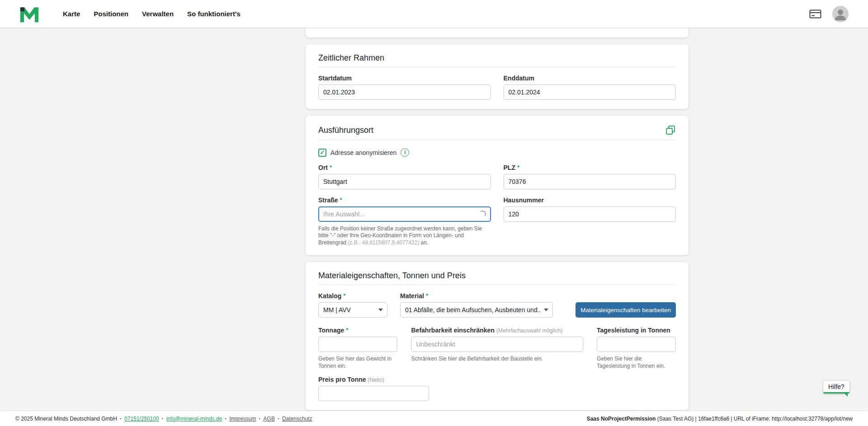  What do you see at coordinates (392, 276) in the screenshot?
I see `card-title: Materialeigenschaften, Tonnen und Preis` at bounding box center [392, 276].